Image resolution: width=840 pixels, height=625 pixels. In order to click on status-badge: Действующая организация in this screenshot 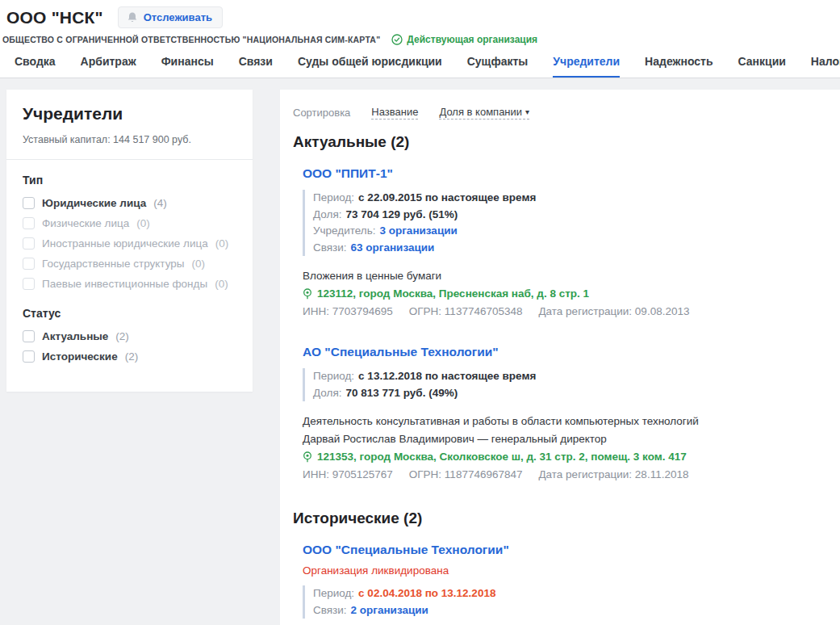, I will do `click(465, 40)`.